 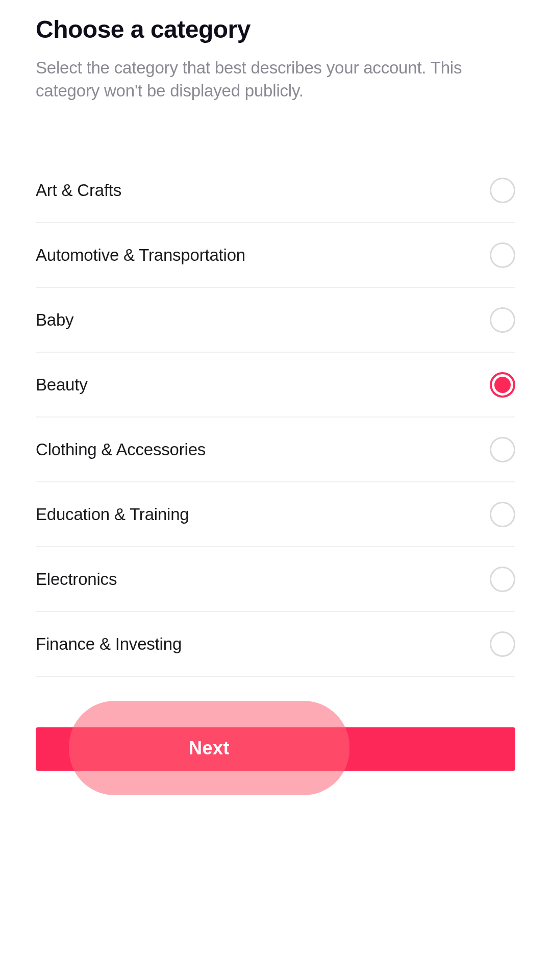 I want to click on category-label: Automotive & Transportation, so click(x=141, y=255).